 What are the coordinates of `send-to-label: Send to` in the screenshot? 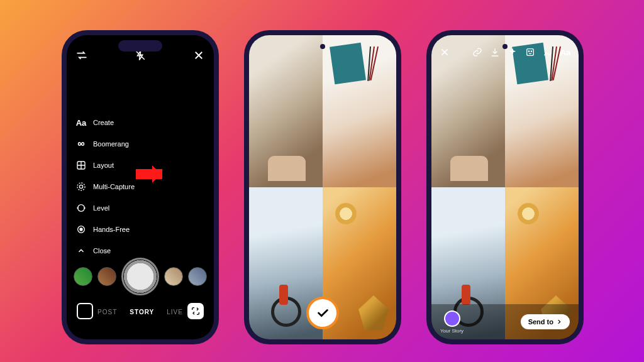 It's located at (541, 322).